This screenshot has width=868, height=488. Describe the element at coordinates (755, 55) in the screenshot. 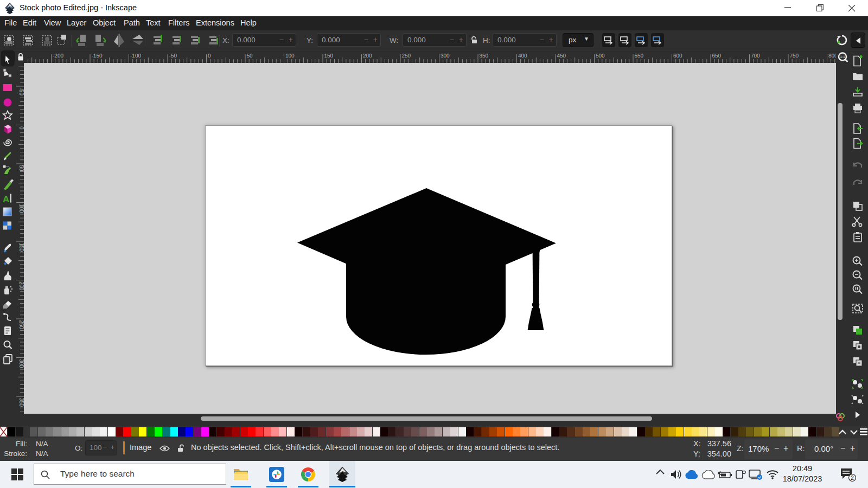

I see `svg-text: 700` at that location.